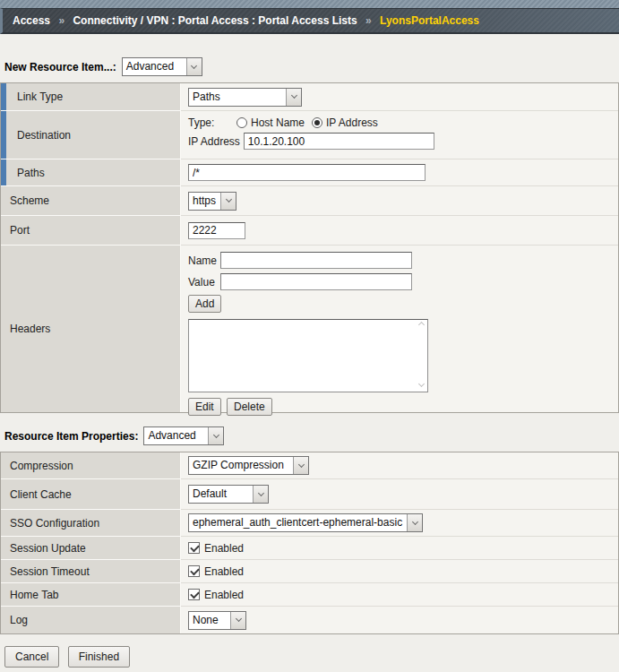 The height and width of the screenshot is (672, 619). Describe the element at coordinates (339, 142) in the screenshot. I see `ip-address-input` at that location.